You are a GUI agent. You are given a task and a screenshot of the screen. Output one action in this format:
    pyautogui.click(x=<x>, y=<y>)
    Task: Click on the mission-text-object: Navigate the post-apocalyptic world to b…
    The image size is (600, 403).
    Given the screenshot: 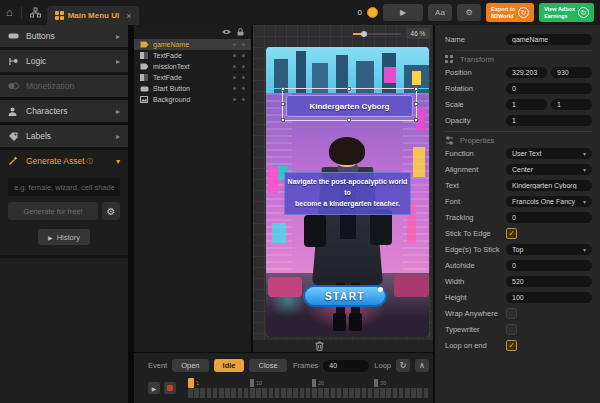 What is the action you would take?
    pyautogui.click(x=348, y=194)
    